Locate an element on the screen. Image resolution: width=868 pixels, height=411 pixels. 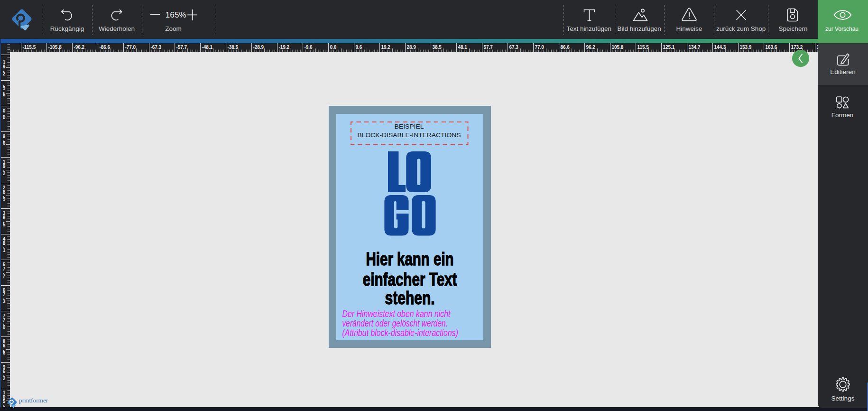
svg-text: -19.2 is located at coordinates (284, 47).